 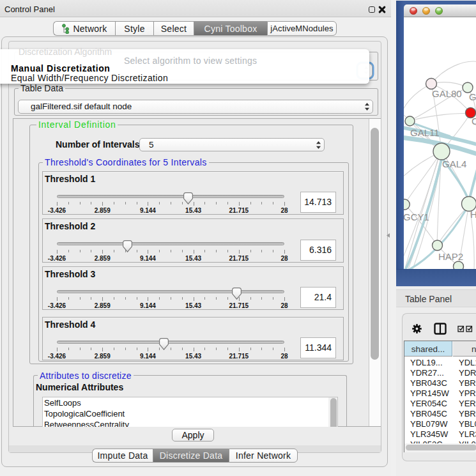 What do you see at coordinates (474, 121) in the screenshot?
I see `svg-text: C` at bounding box center [474, 121].